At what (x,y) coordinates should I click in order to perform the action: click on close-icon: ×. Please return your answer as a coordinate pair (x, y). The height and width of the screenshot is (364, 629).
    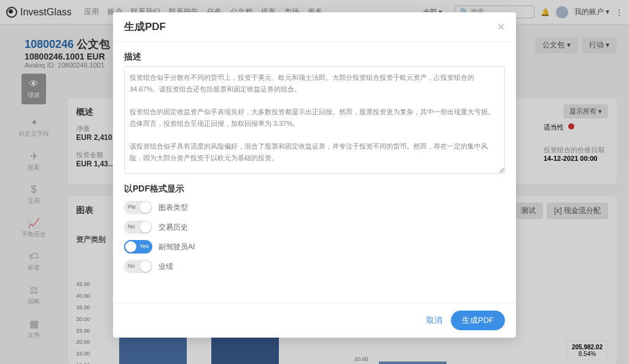
    Looking at the image, I should click on (501, 27).